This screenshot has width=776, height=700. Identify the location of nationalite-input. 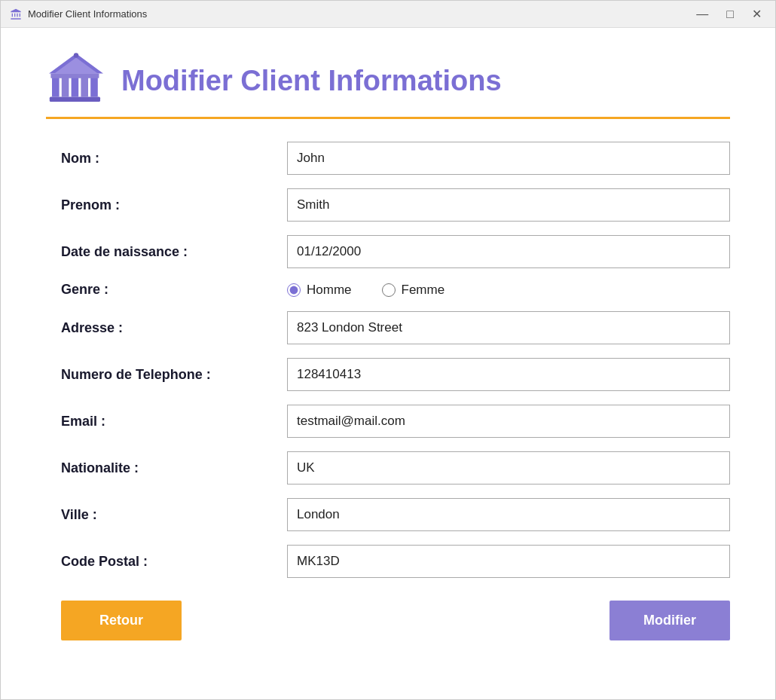
(509, 468).